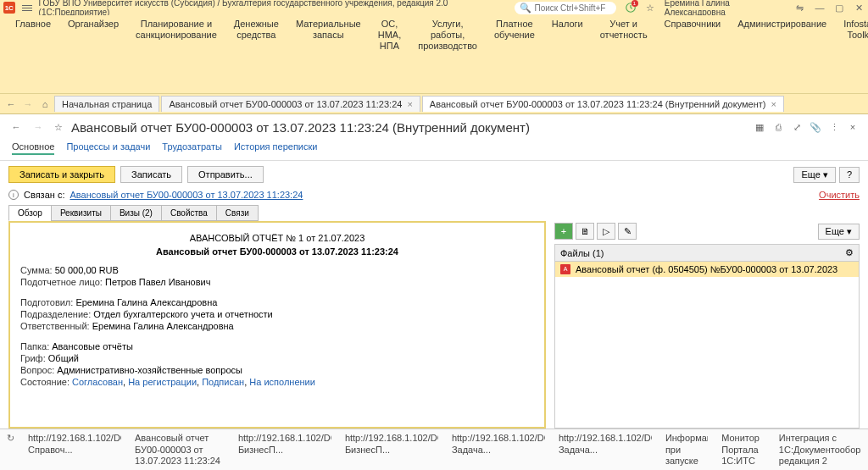 This screenshot has width=868, height=470. I want to click on print-icon: ⎙, so click(778, 127).